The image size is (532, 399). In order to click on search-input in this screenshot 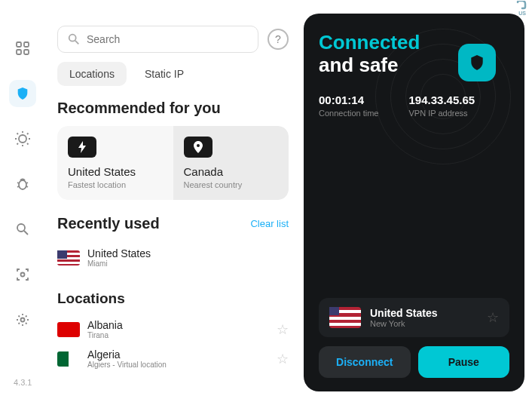, I will do `click(158, 39)`.